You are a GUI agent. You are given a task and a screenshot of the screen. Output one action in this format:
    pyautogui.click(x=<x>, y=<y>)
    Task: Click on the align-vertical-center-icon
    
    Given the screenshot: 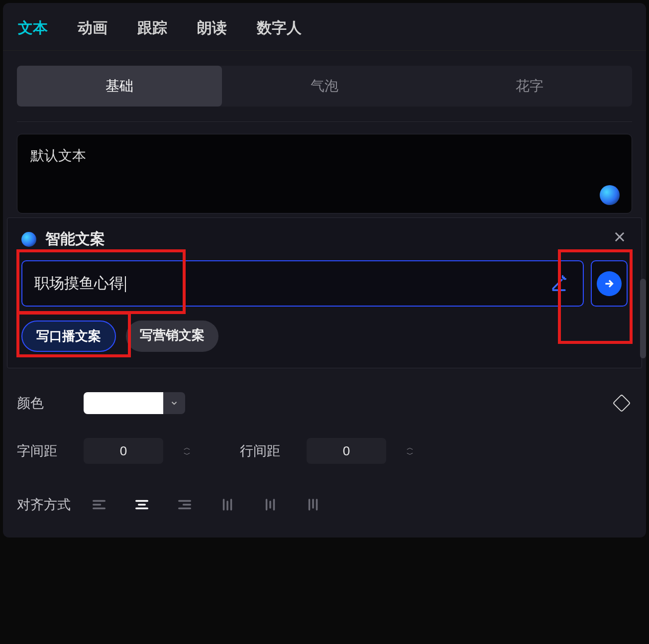 What is the action you would take?
    pyautogui.click(x=270, y=505)
    